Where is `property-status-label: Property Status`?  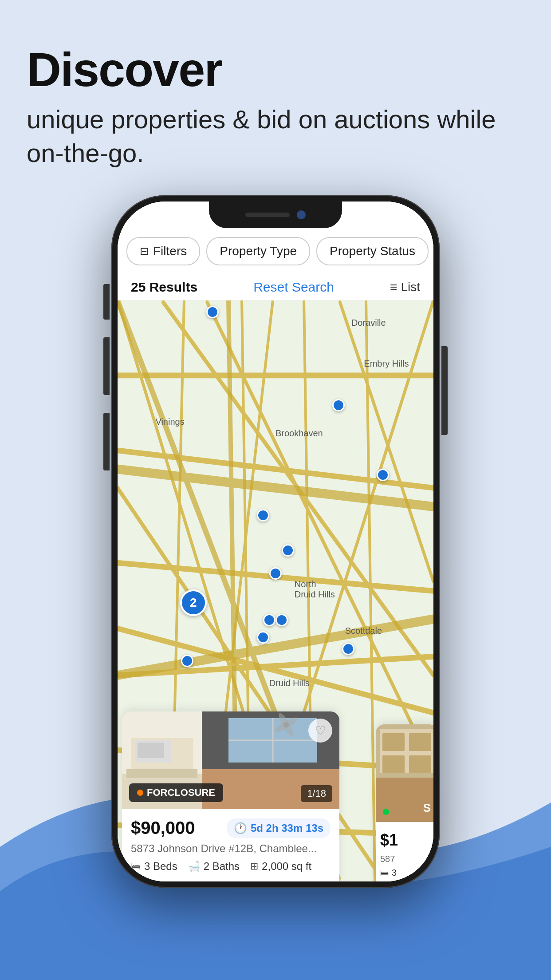
property-status-label: Property Status is located at coordinates (373, 251).